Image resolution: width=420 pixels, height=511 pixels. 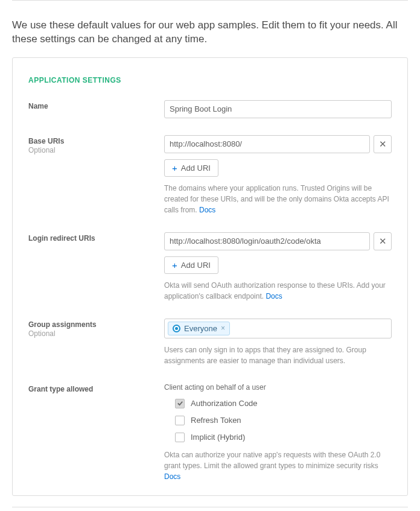 What do you see at coordinates (210, 29) in the screenshot?
I see `intro-text: We use these default values for our web …` at bounding box center [210, 29].